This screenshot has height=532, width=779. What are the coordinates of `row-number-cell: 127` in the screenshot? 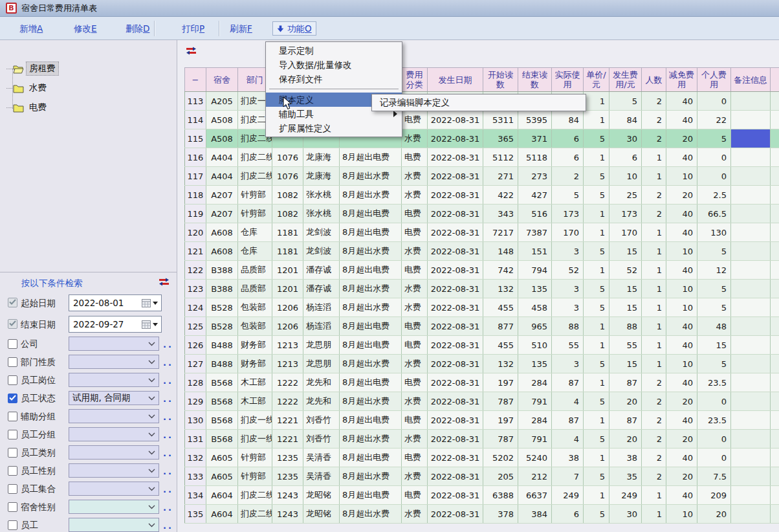 It's located at (195, 364).